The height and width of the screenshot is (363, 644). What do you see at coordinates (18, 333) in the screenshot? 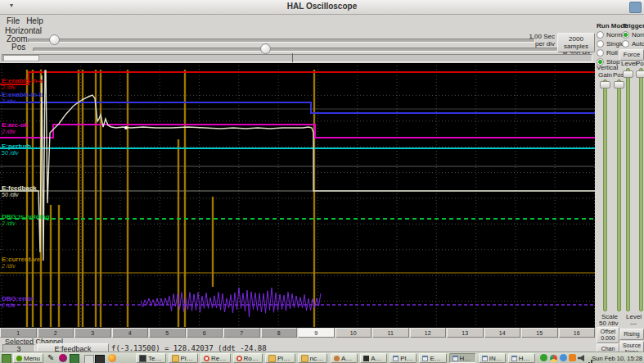
I see `channel-tab-1: 1` at bounding box center [18, 333].